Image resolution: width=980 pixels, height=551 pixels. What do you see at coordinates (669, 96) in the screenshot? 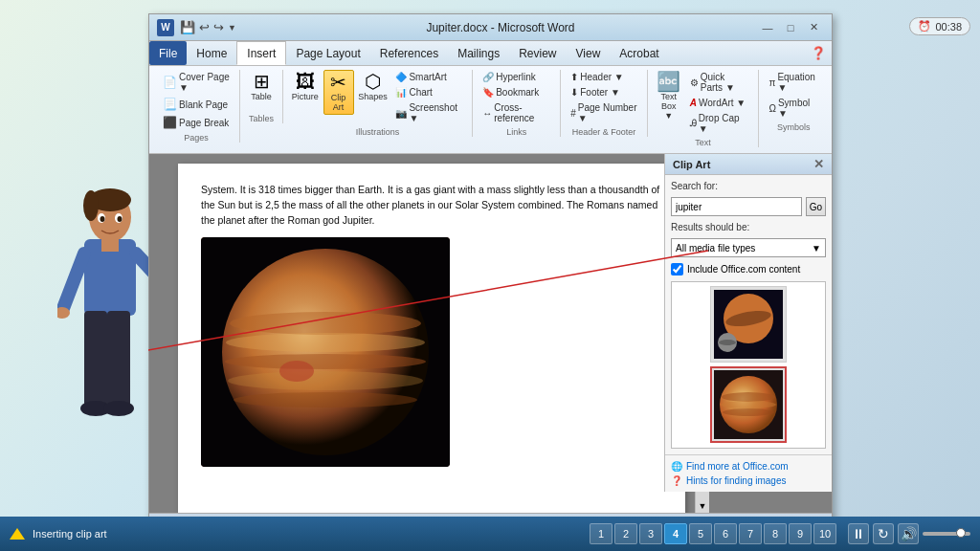
I see `textbox-button: 🔤 TextBox ▼` at bounding box center [669, 96].